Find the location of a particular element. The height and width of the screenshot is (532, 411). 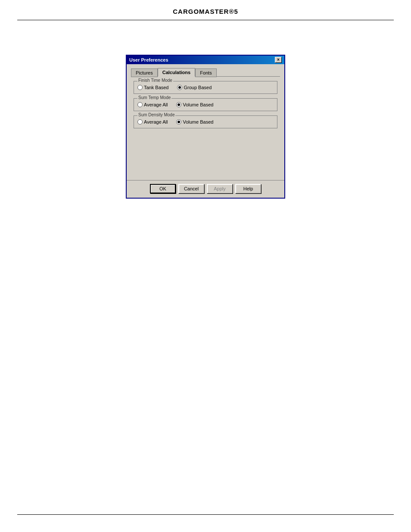

user-preferences-dialog: User Preferences × Pictures Calculations… is located at coordinates (206, 127).